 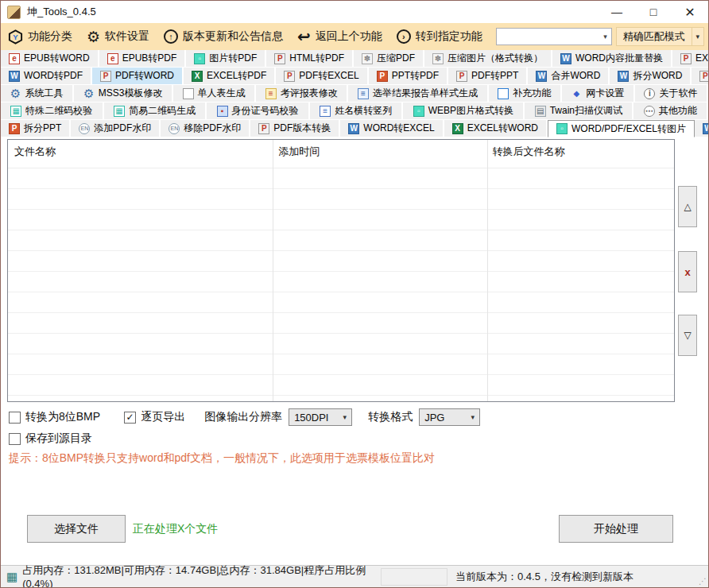 I want to click on function-tab: ◆网卡设置, so click(x=599, y=94).